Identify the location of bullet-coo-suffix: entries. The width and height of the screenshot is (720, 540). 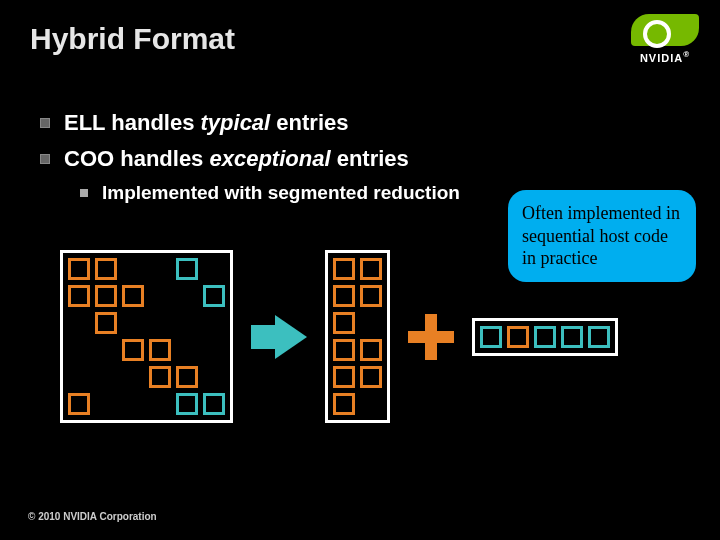
(370, 158).